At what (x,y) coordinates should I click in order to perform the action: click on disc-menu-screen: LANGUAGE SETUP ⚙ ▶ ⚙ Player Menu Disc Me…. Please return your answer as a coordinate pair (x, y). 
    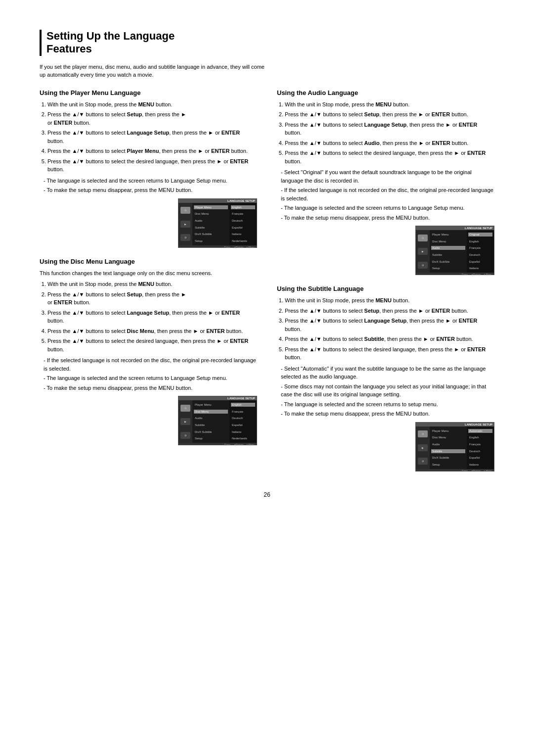
    Looking at the image, I should click on (218, 421).